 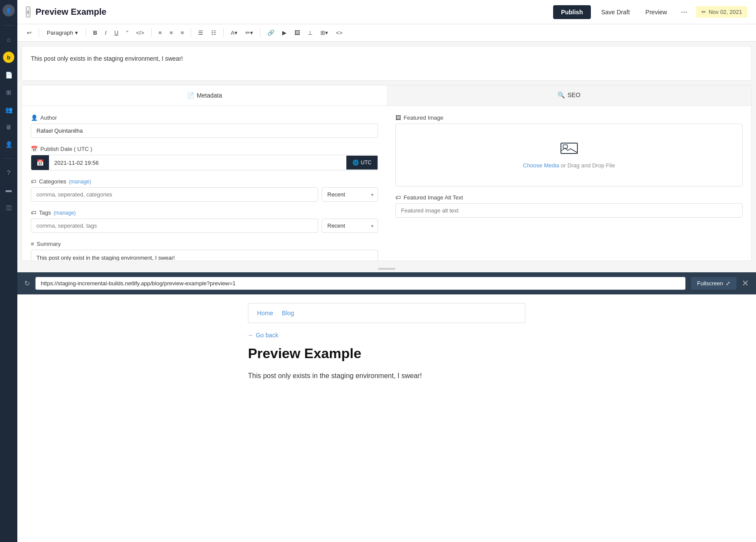 I want to click on back-button: ‹, so click(x=28, y=12).